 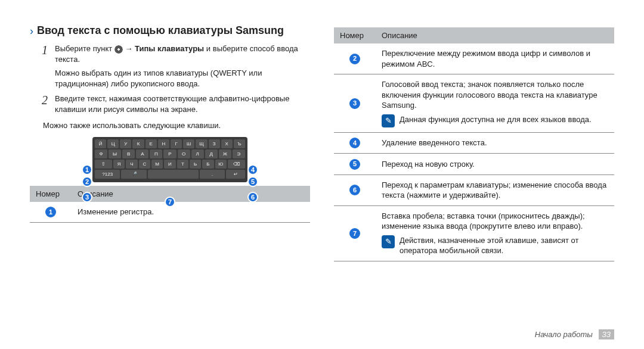 I want to click on row-desc: Переход к параметрам клавиатуры; изменен…, so click(x=495, y=190).